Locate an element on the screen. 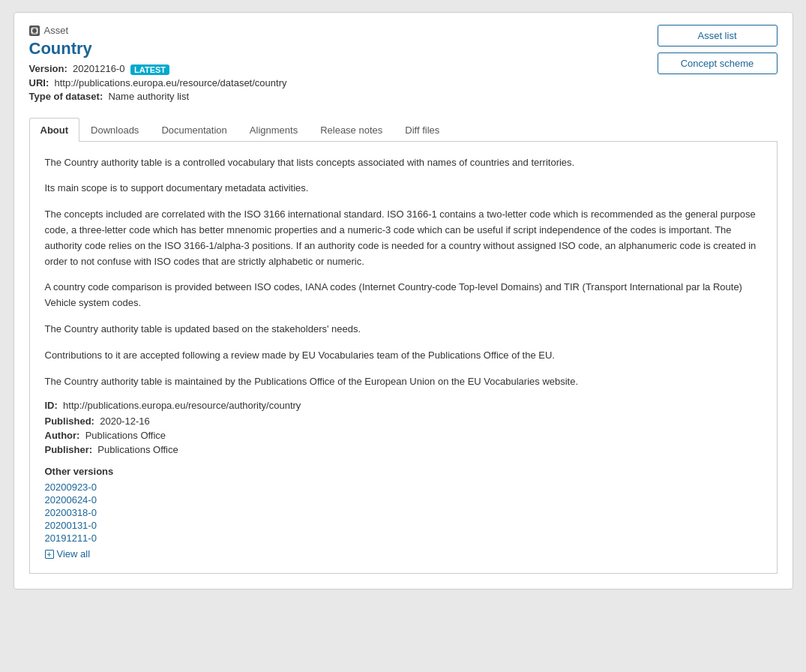 The height and width of the screenshot is (672, 806). about-para-7: The Country authority table is maintaine… is located at coordinates (403, 382).